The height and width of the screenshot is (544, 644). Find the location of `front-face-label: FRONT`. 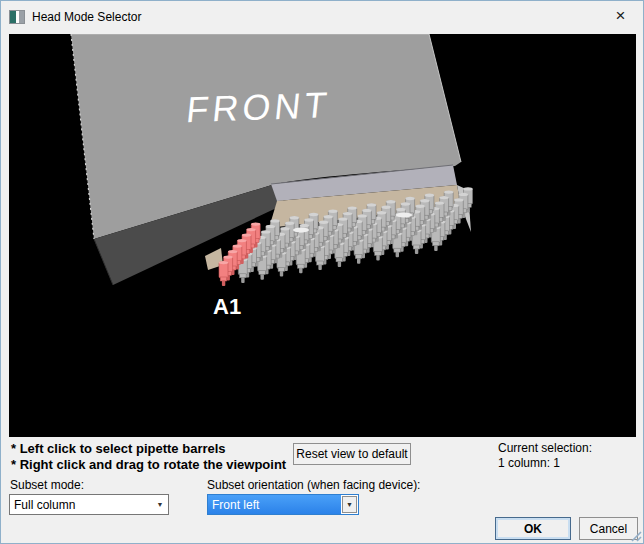

front-face-label: FRONT is located at coordinates (258, 107).